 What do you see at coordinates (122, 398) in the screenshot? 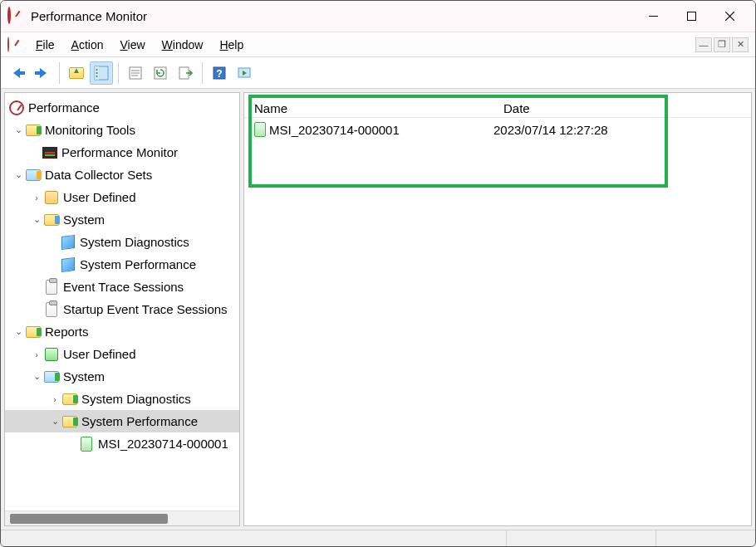
I see `tree-reports-sys-diagnostics: › System Diagnostics` at bounding box center [122, 398].